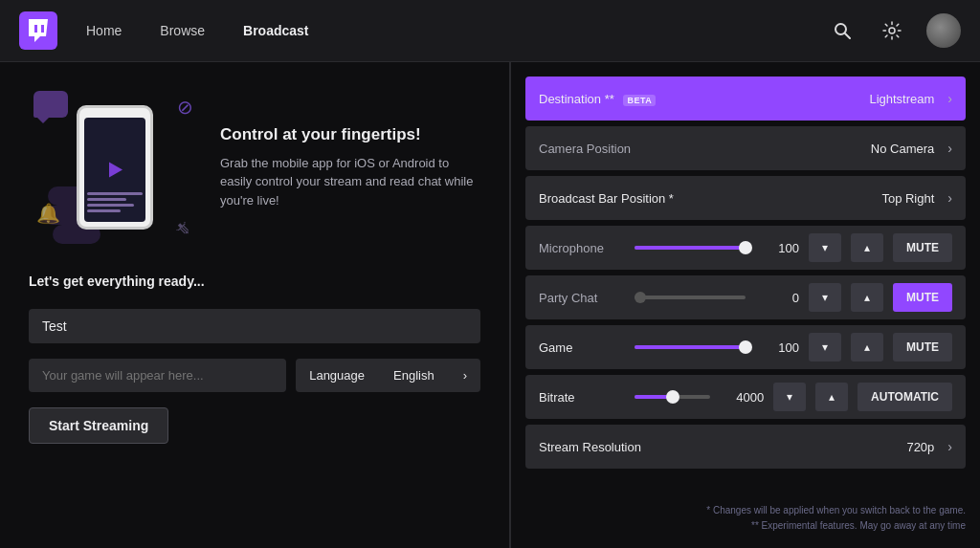  What do you see at coordinates (115, 203) in the screenshot?
I see `phone-lines` at bounding box center [115, 203].